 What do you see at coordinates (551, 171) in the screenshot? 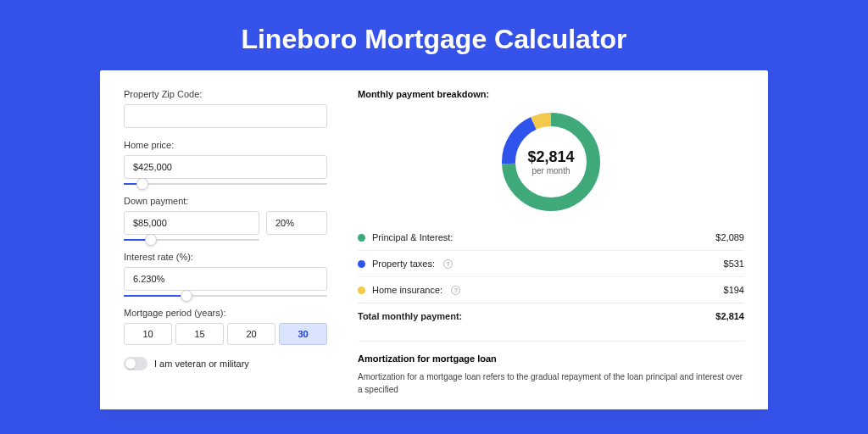
I see `donut-sub: per month` at bounding box center [551, 171].